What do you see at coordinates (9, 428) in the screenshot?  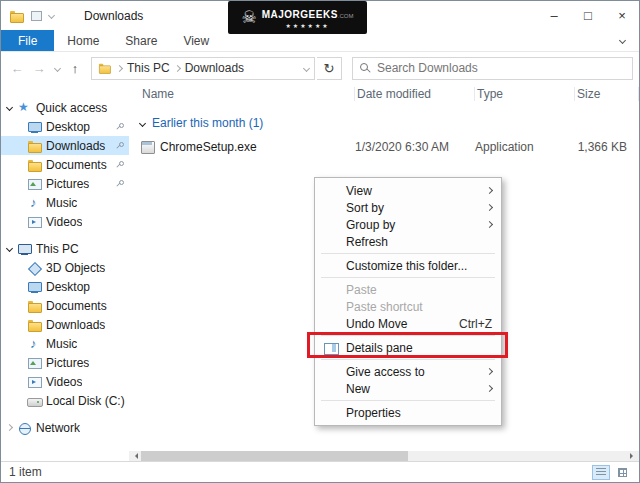 I see `expand-chevron` at bounding box center [9, 428].